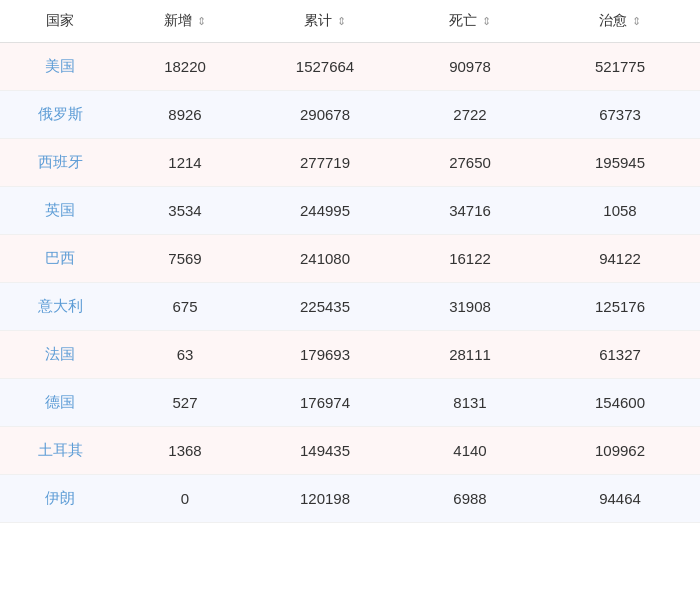 The height and width of the screenshot is (591, 700). I want to click on table-row: 美国18220152766490978521775, so click(350, 67).